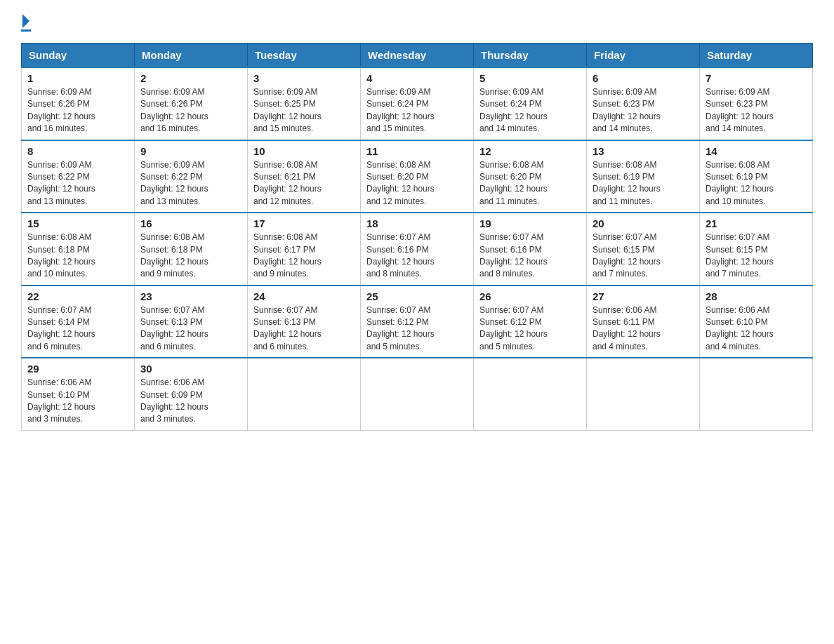 The height and width of the screenshot is (644, 834). What do you see at coordinates (78, 296) in the screenshot?
I see `day-number: 22` at bounding box center [78, 296].